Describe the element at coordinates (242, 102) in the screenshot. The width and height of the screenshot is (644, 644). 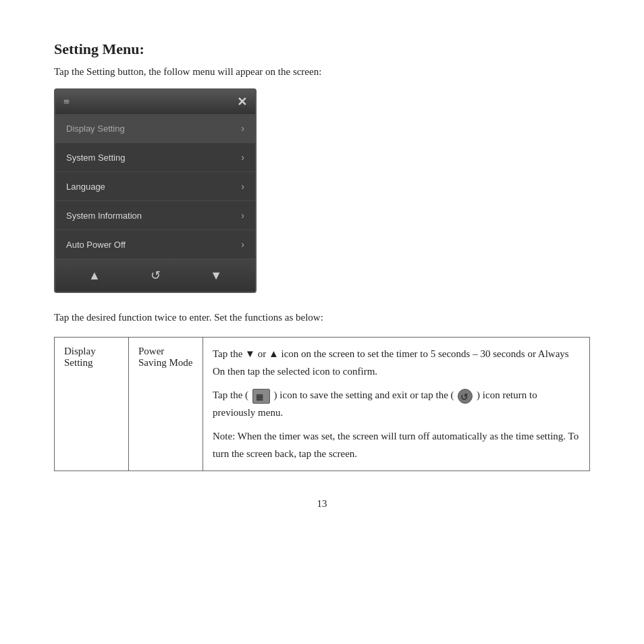
I see `close-icon: ✕` at that location.